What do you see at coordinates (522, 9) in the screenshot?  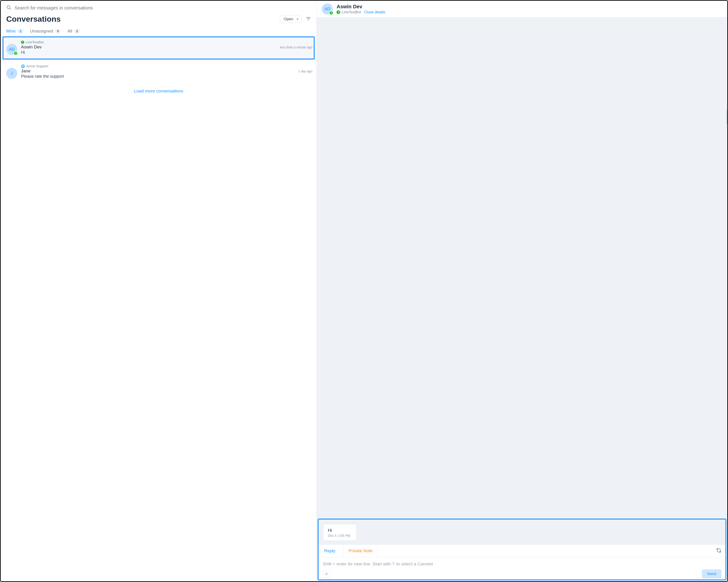 I see `conversation-header: AD ╳ Aswin Dev ╳ LineTestBot Close detai…` at bounding box center [522, 9].